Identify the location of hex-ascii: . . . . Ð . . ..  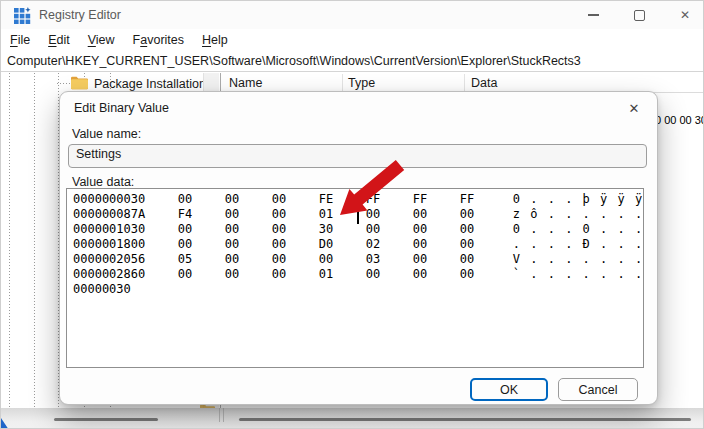
(578, 244).